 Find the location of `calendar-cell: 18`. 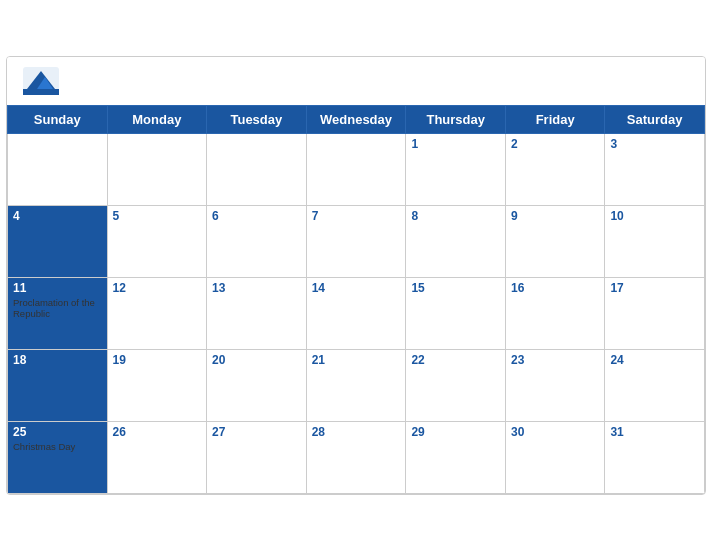

calendar-cell: 18 is located at coordinates (58, 385).